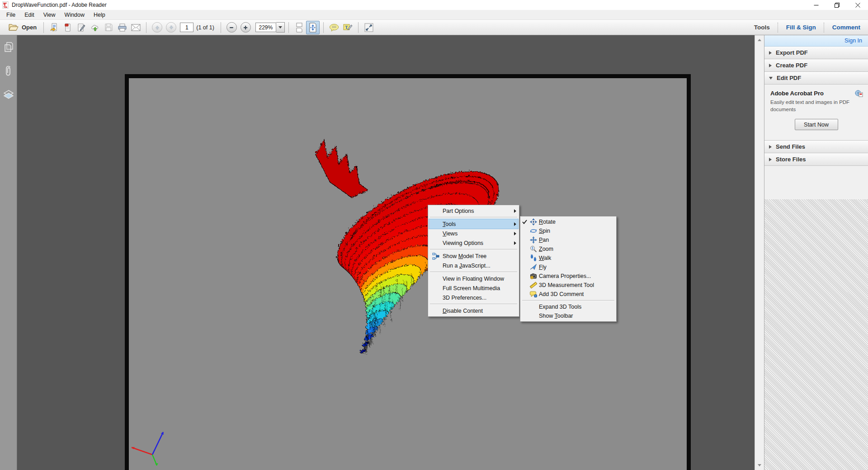 The width and height of the screenshot is (868, 470). What do you see at coordinates (81, 28) in the screenshot?
I see `sign-pen-icon` at bounding box center [81, 28].